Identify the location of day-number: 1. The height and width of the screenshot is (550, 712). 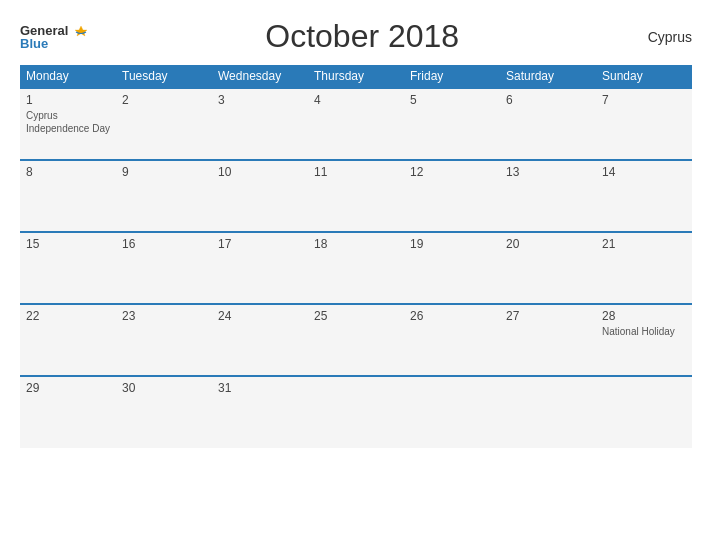
(68, 100).